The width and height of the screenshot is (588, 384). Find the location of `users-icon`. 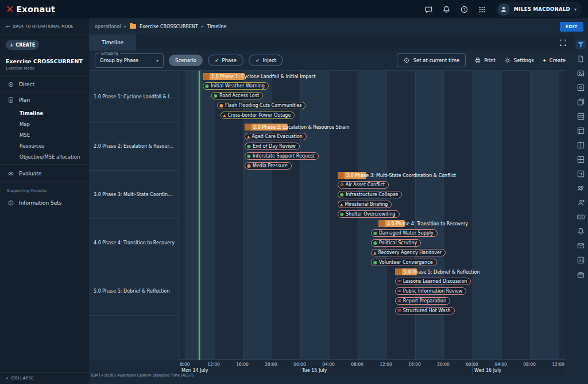

users-icon is located at coordinates (581, 188).